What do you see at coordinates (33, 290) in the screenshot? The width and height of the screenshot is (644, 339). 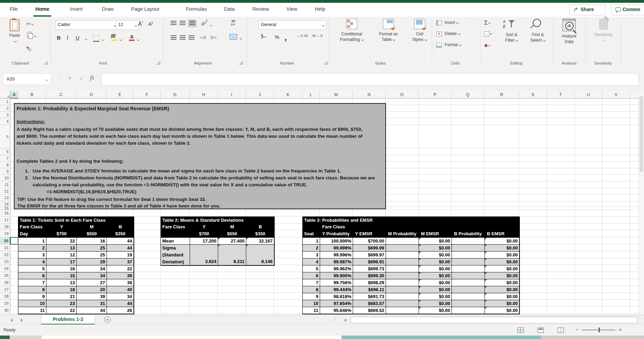 I see `table1-cell: 8` at bounding box center [33, 290].